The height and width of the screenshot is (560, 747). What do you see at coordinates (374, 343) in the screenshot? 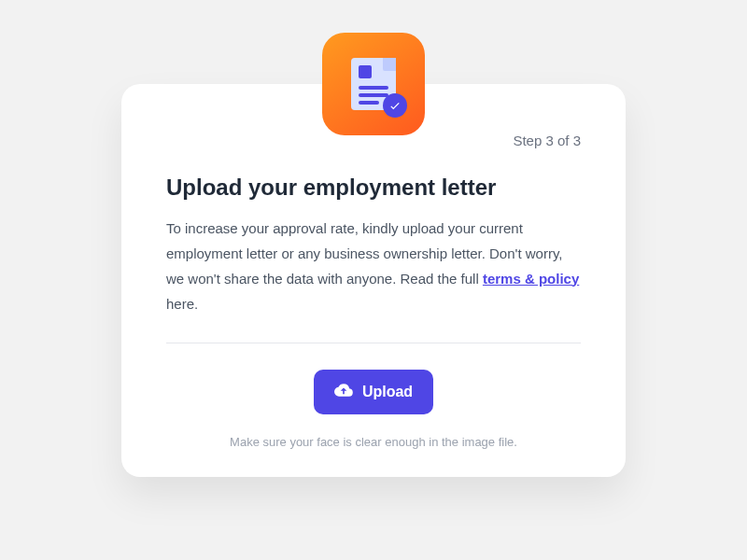
I see `divider` at bounding box center [374, 343].